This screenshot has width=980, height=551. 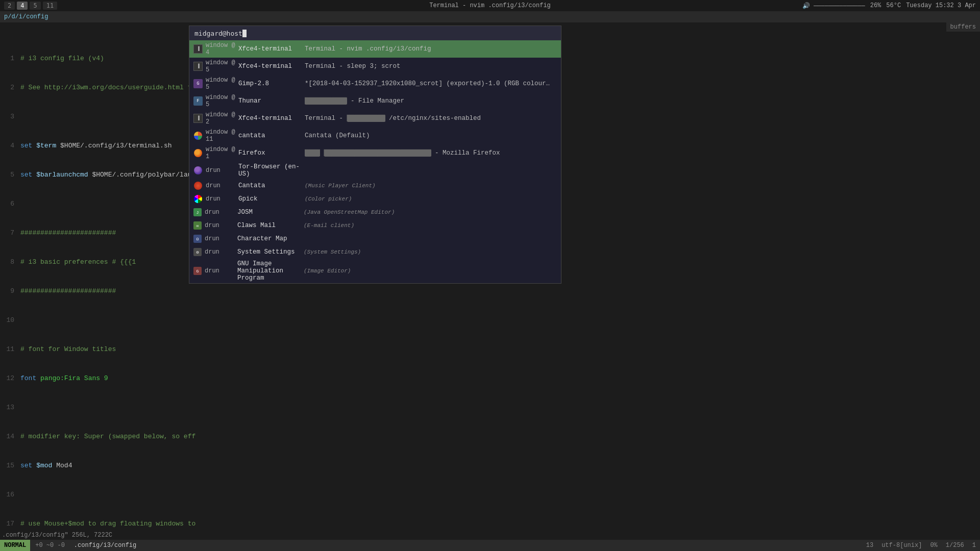 I want to click on dropdown-item-5: window @ 11 cantata Cantata (Default), so click(x=375, y=136).